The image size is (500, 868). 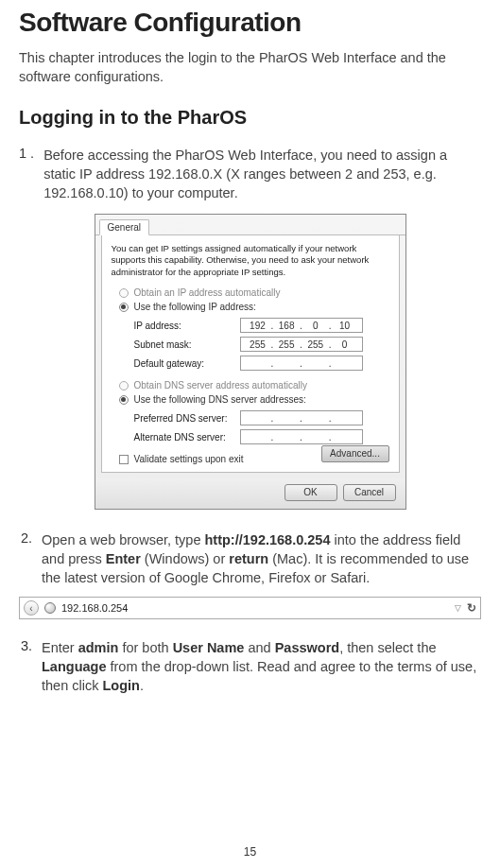 I want to click on field-ip-address: IP address: 192. 168. 0. 10, so click(x=262, y=325).